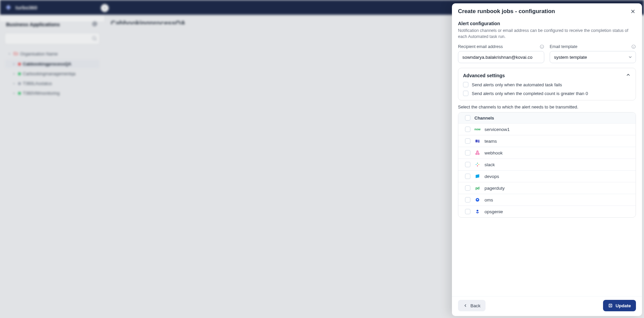 The image size is (644, 318). Describe the element at coordinates (547, 75) in the screenshot. I see `advanced-settings-header: Advanced settings` at that location.